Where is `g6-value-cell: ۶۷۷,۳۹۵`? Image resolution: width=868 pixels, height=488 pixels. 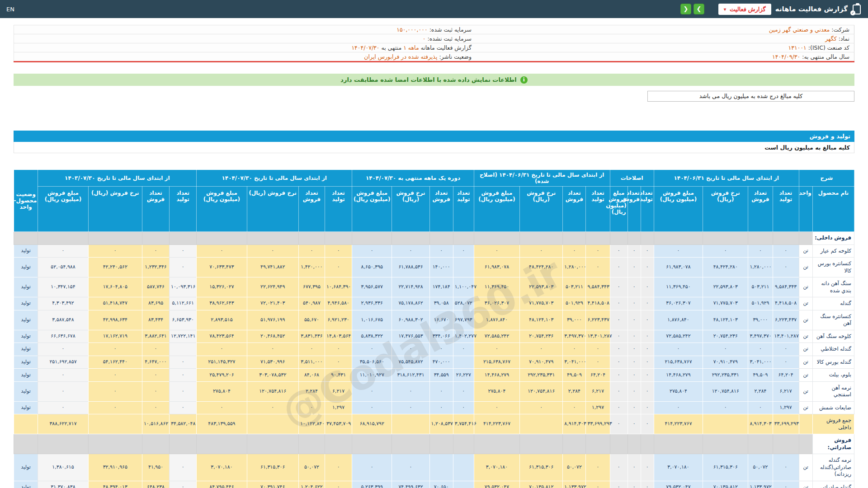 g6-value-cell: ۶۷۷,۳۹۵ is located at coordinates (311, 287).